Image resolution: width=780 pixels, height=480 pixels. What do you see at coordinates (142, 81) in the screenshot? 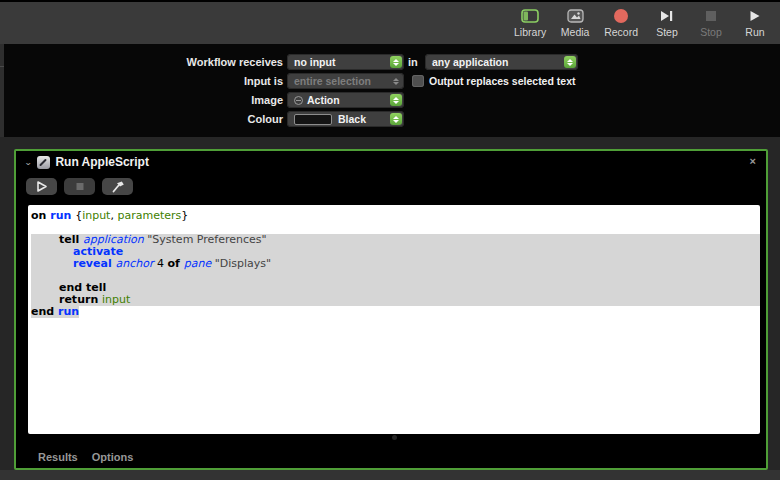
I see `input-is-label: Input is` at bounding box center [142, 81].